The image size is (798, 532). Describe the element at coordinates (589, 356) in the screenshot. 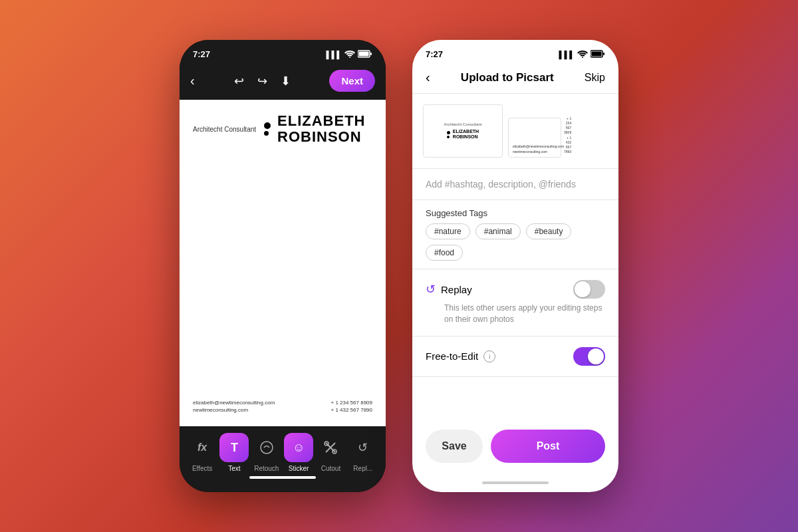

I see `free-edit-toggle` at that location.